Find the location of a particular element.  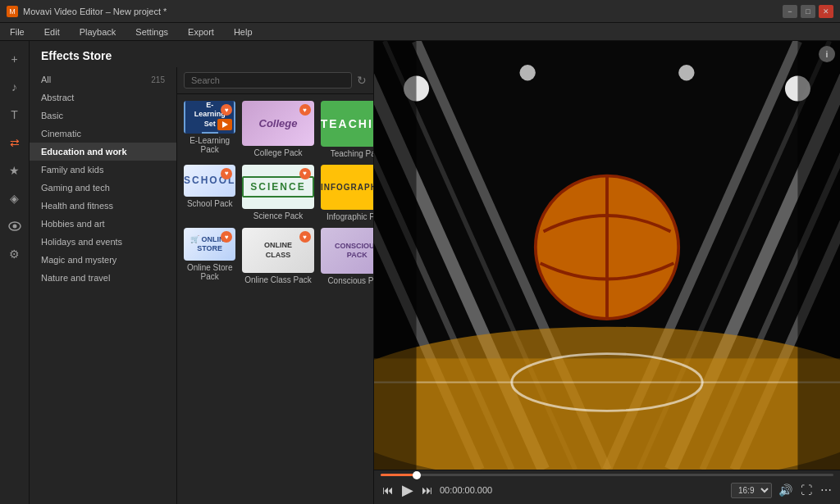

category-all: All 215 is located at coordinates (103, 79).